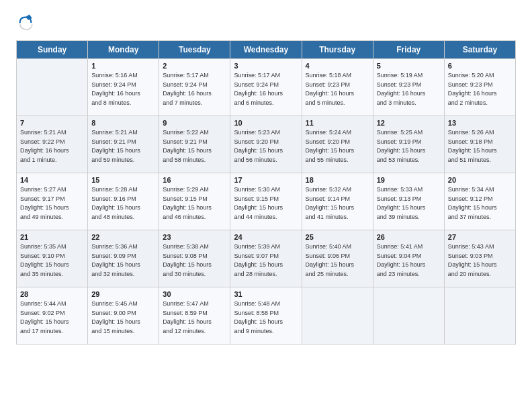  I want to click on calendar-cell: 28Sunrise: 5:44 AMSunset: 9:02 PMDayligh…, so click(52, 316).